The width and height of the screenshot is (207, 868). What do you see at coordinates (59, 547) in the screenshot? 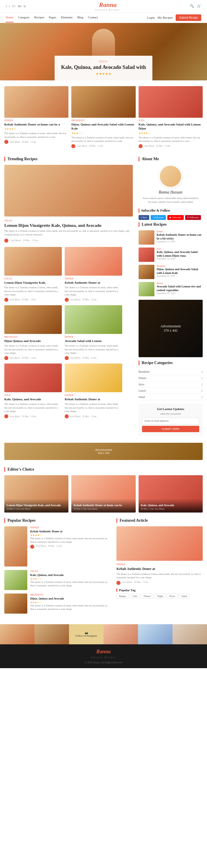
I see `pop-large-likes: 1 Like` at bounding box center [59, 547].